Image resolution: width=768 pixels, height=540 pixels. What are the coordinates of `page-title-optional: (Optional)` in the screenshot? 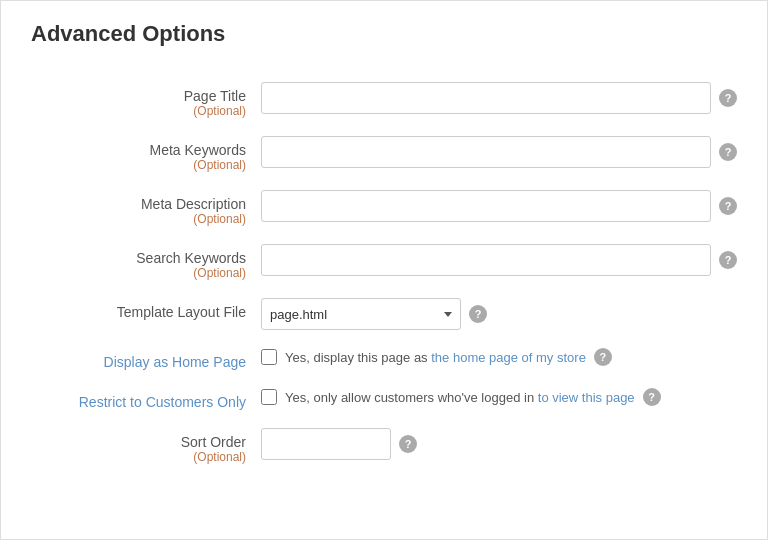 It's located at (138, 111).